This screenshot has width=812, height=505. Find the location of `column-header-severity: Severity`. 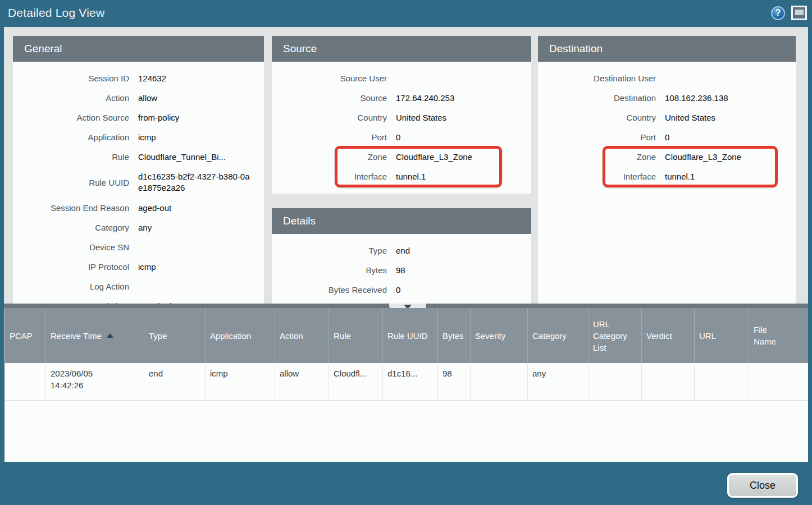

column-header-severity: Severity is located at coordinates (499, 336).